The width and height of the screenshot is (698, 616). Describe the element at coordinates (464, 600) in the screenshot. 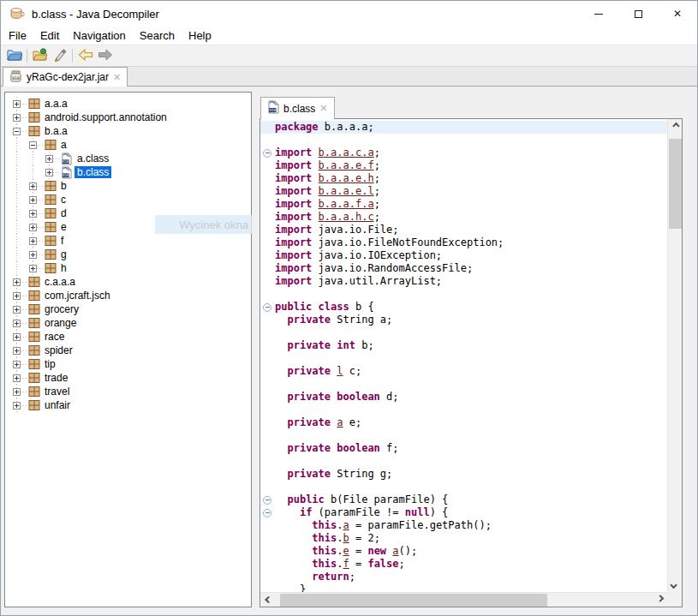

I see `horizontal-scrollbar` at that location.